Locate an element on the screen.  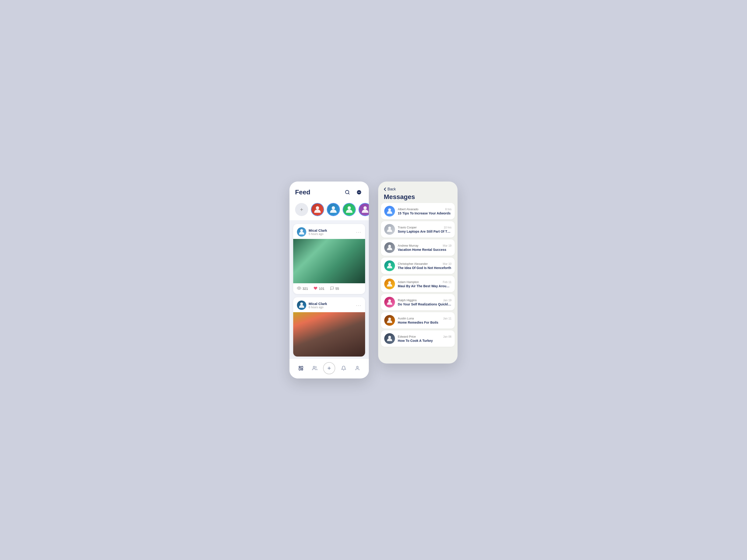
post-views-1: 321 is located at coordinates (303, 289).